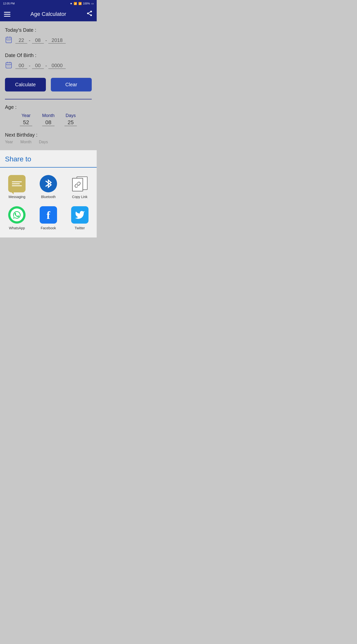 The height and width of the screenshot is (644, 357). I want to click on app-bar: Age Calculator, so click(48, 14).